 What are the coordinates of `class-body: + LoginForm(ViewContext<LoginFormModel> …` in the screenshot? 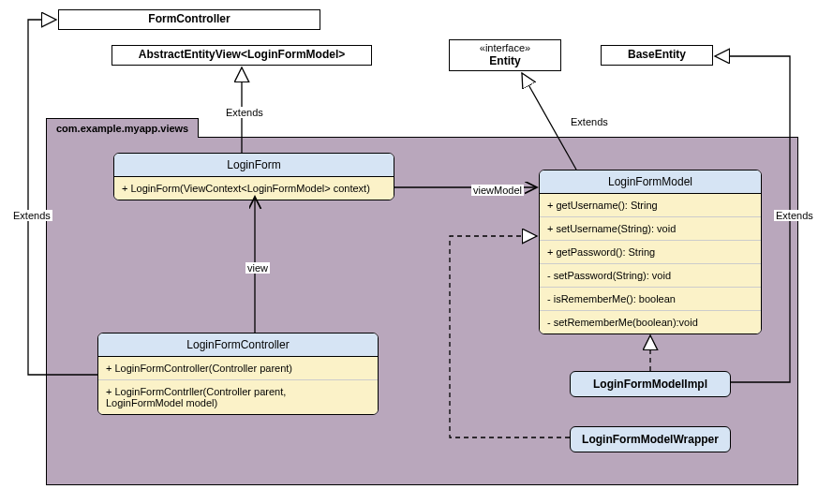 It's located at (254, 188).